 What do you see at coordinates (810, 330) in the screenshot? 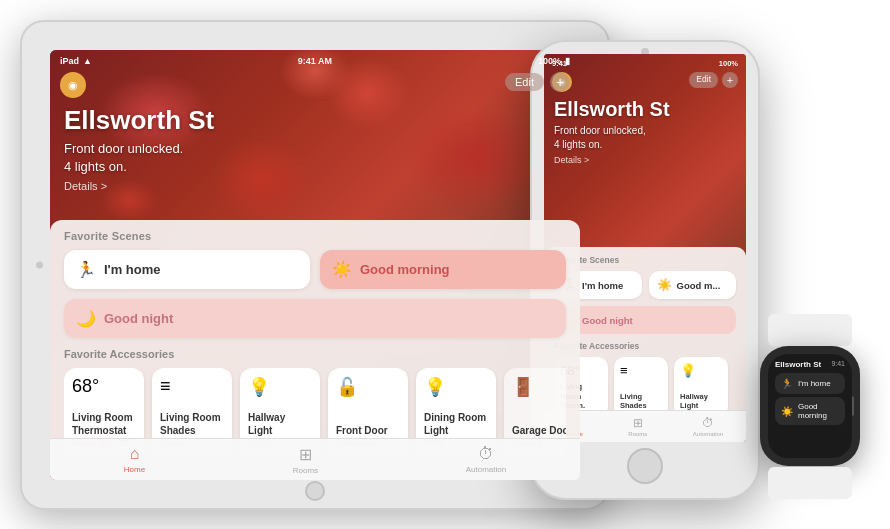
I see `watch-strap-top` at bounding box center [810, 330].